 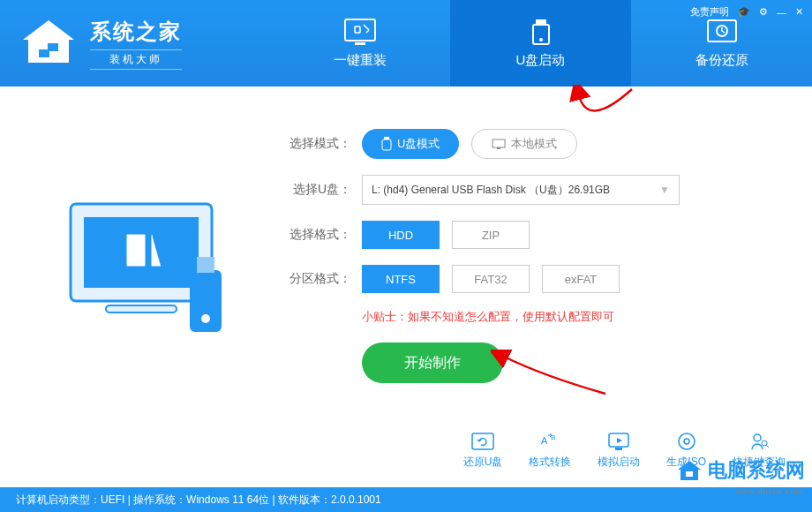 I want to click on app-title: 系统之家, so click(x=136, y=32).